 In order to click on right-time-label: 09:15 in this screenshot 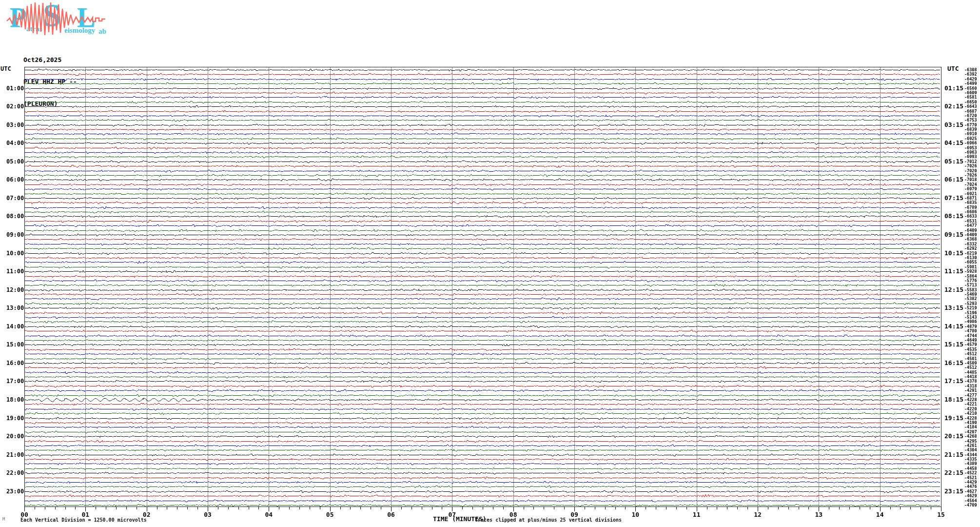, I will do `click(954, 234)`.